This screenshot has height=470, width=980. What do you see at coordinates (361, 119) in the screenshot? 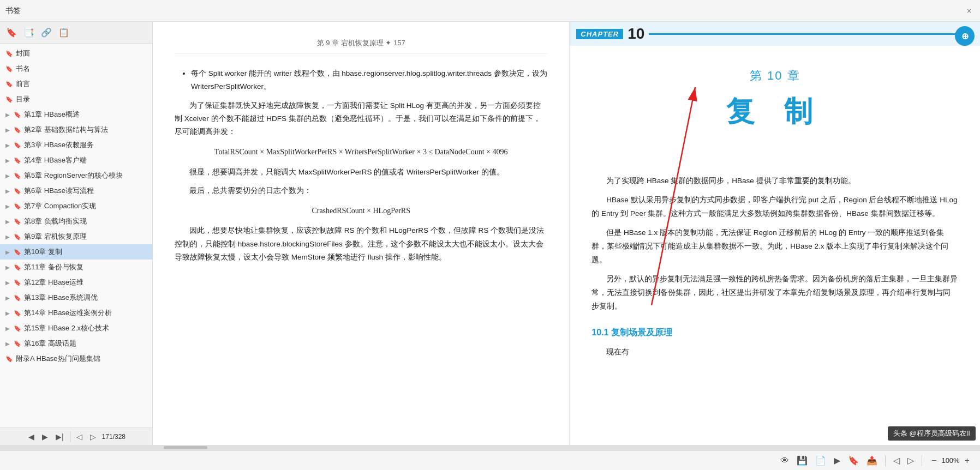
I see `para1: 为了保证集群既快又好地完成故障恢复，一方面我们需要让 Split HLog 有更…` at bounding box center [361, 119].